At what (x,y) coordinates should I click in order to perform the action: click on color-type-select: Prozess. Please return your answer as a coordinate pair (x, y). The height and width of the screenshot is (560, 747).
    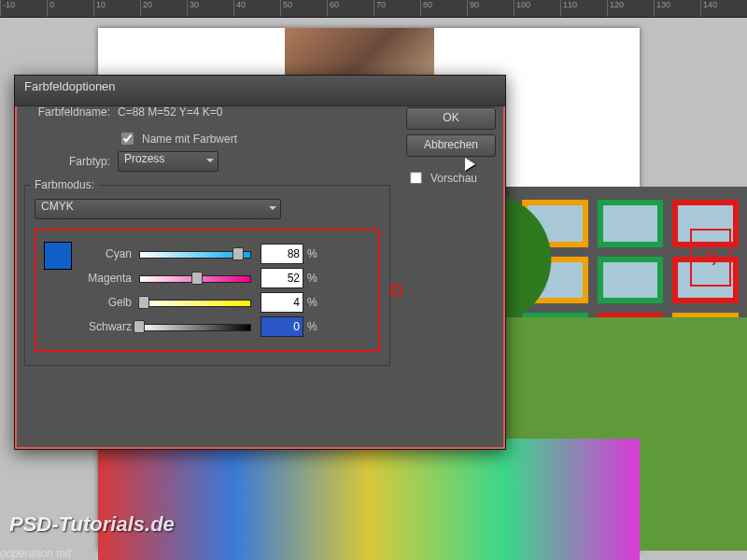
    Looking at the image, I should click on (168, 161).